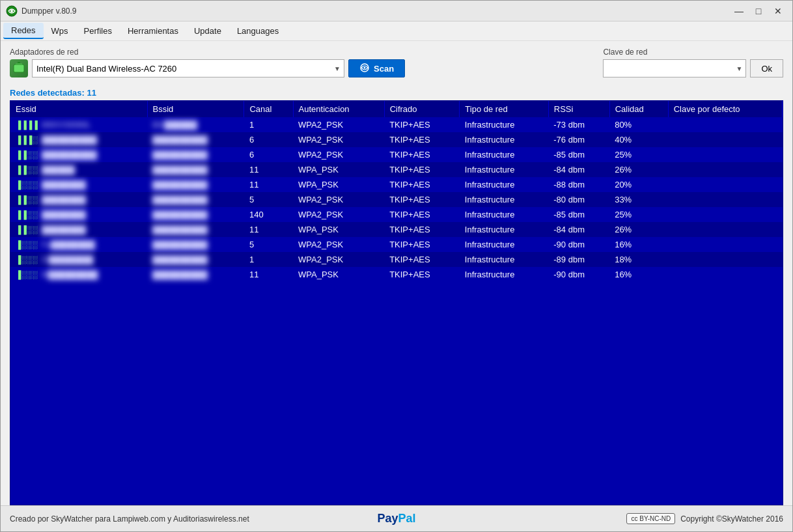  What do you see at coordinates (579, 229) in the screenshot?
I see `cell-rssi: -84 dbm` at bounding box center [579, 229].